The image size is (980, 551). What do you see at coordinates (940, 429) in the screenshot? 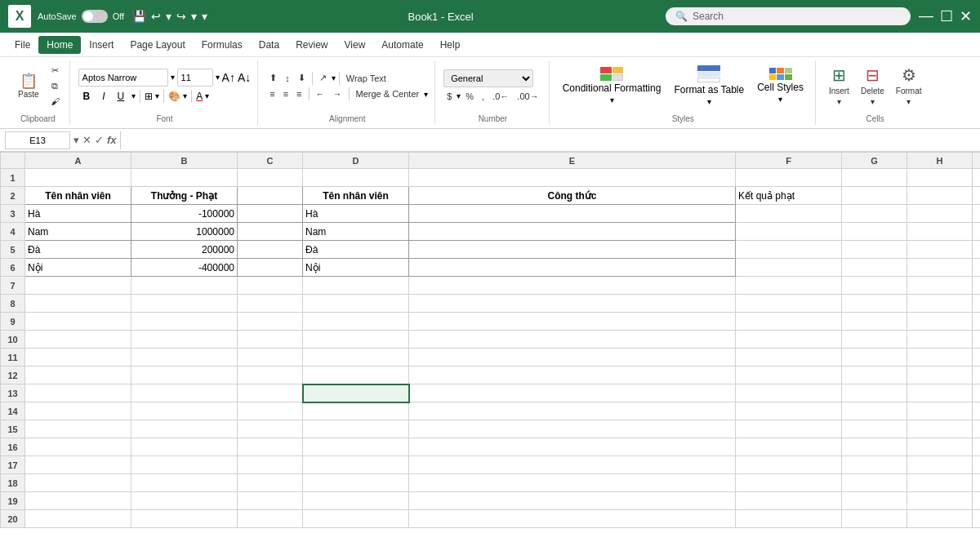
I see `cell-H15` at bounding box center [940, 429].